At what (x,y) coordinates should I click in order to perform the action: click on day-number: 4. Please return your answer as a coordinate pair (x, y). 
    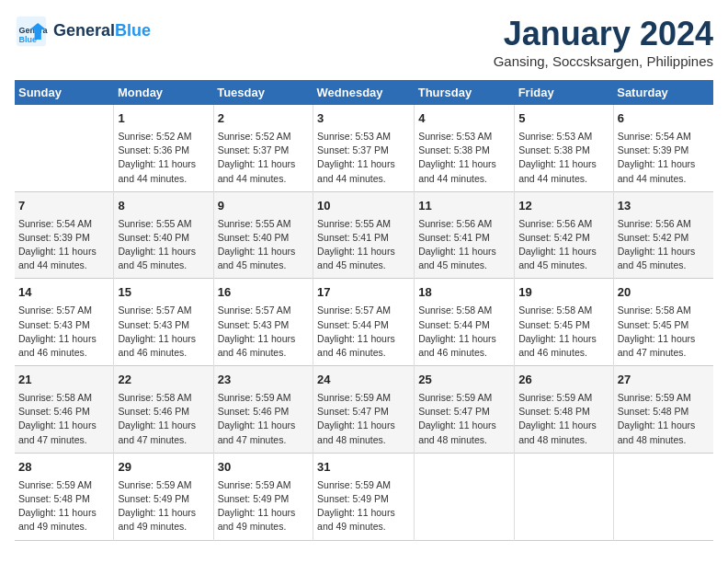
    Looking at the image, I should click on (464, 120).